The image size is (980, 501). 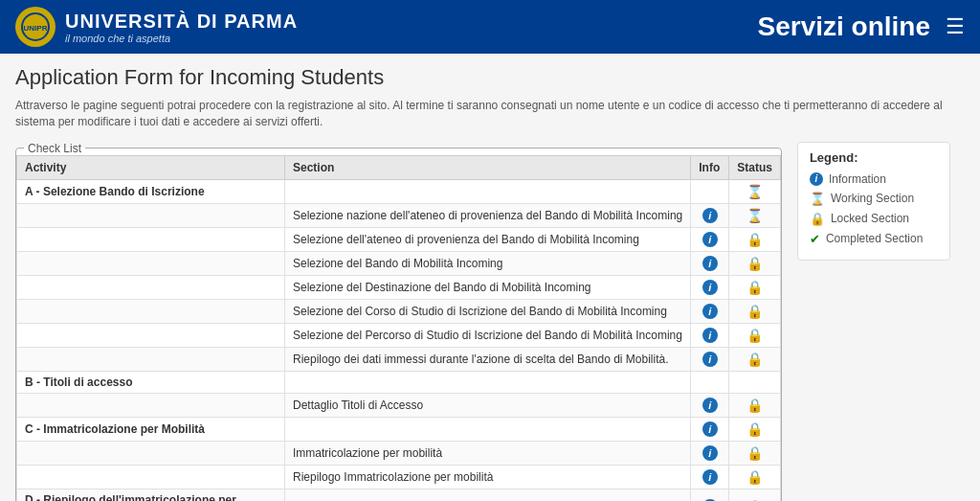 What do you see at coordinates (182, 27) in the screenshot?
I see `university-name-block: UNIVERSITÀ DI PARMA il mondo che ti aspe…` at bounding box center [182, 27].